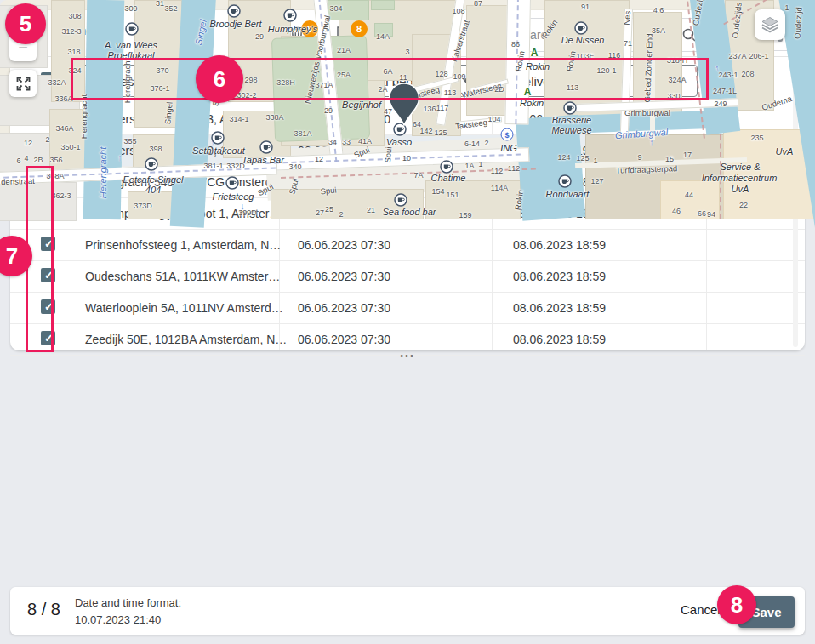  I want to click on splitter-handle: •••, so click(408, 356).